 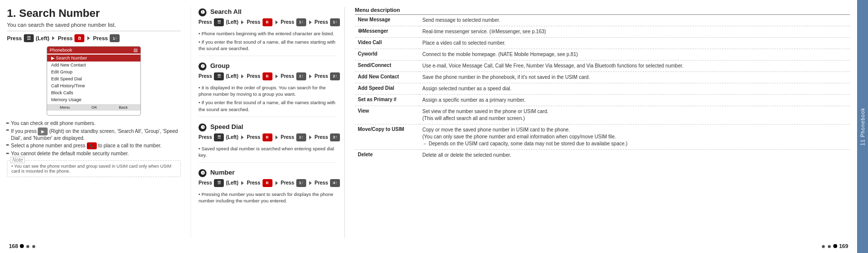 What do you see at coordinates (635, 55) in the screenshot?
I see `menu-desc: Connect to the mobile homepage. (NATE Mo…` at bounding box center [635, 55].